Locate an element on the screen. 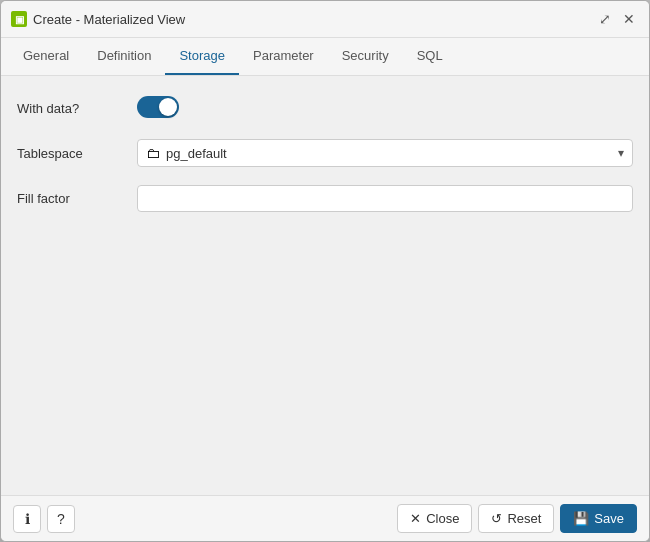  tab-parameter: Parameter is located at coordinates (284, 56).